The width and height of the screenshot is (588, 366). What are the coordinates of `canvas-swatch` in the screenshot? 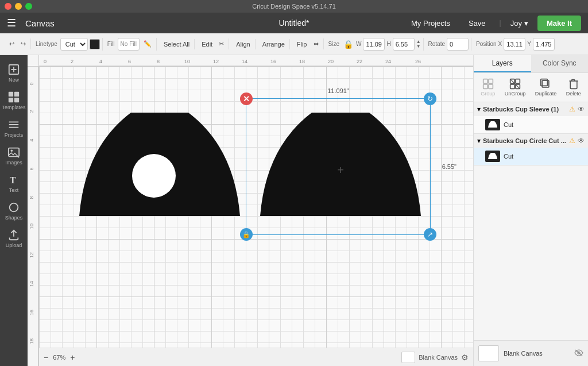 It's located at (408, 357).